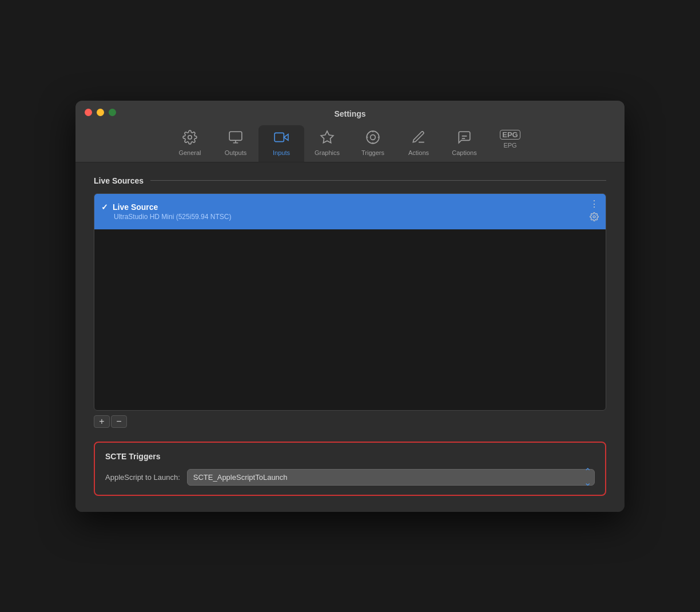 Image resolution: width=700 pixels, height=612 pixels. I want to click on source-item-inner: ✓ Live Source UltraStudio HD Mini (525i5…, so click(345, 212).